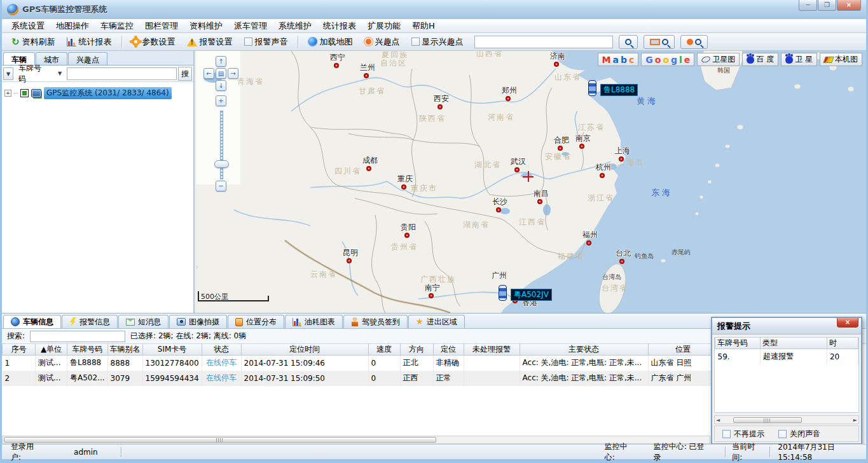 Image resolution: width=868 pixels, height=463 pixels. What do you see at coordinates (738, 343) in the screenshot?
I see `alarm-column-header: 车牌号码` at bounding box center [738, 343].